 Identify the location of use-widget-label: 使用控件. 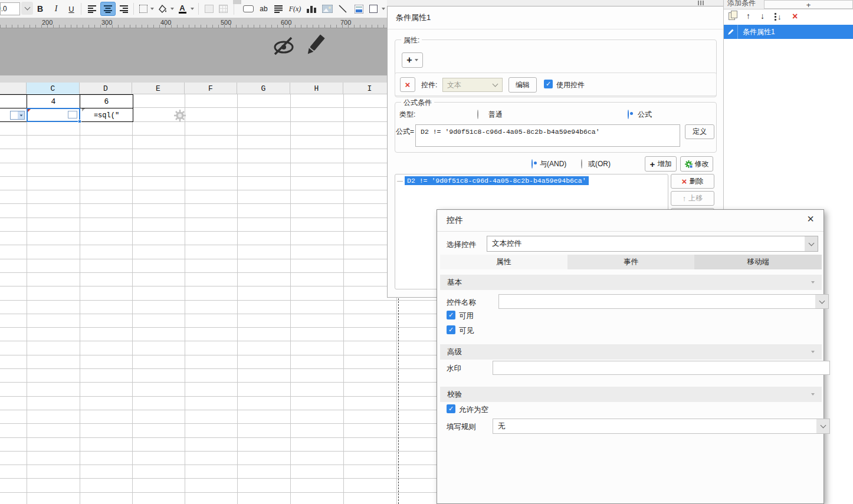
(570, 85).